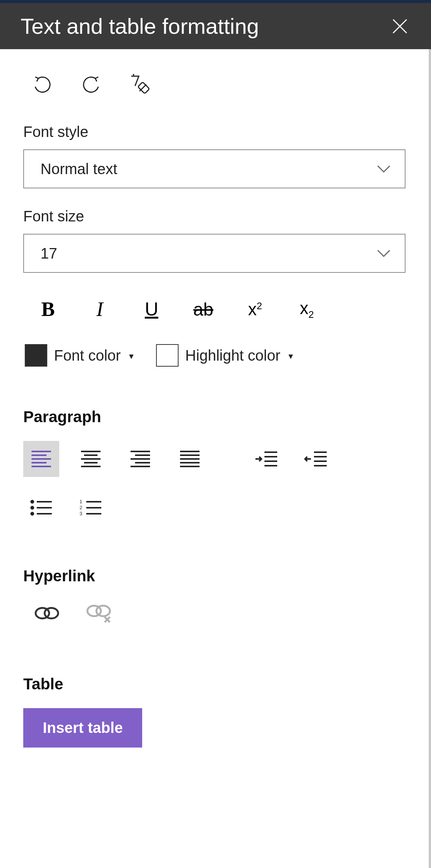 The height and width of the screenshot is (868, 431). What do you see at coordinates (215, 684) in the screenshot?
I see `table-section-label: Table` at bounding box center [215, 684].